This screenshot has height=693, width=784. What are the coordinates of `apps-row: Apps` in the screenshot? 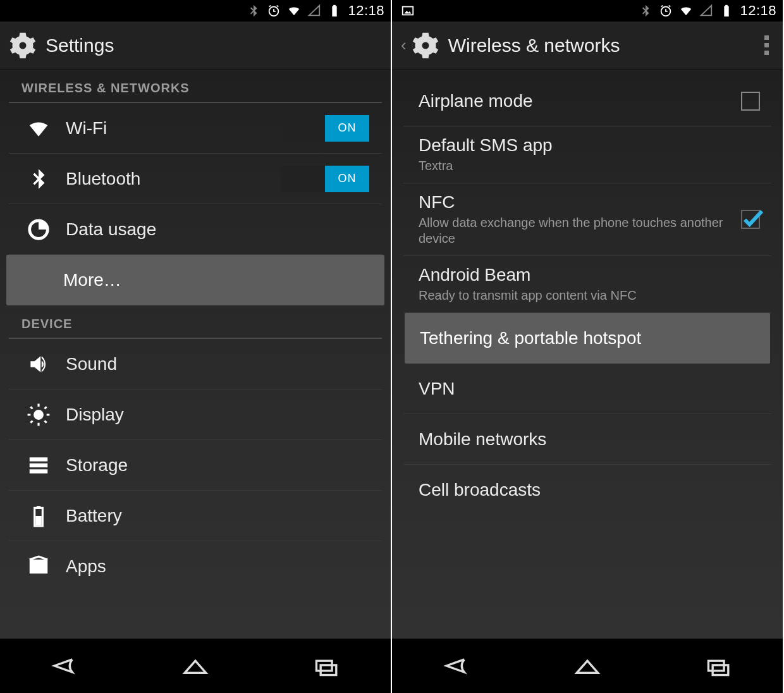 It's located at (195, 567).